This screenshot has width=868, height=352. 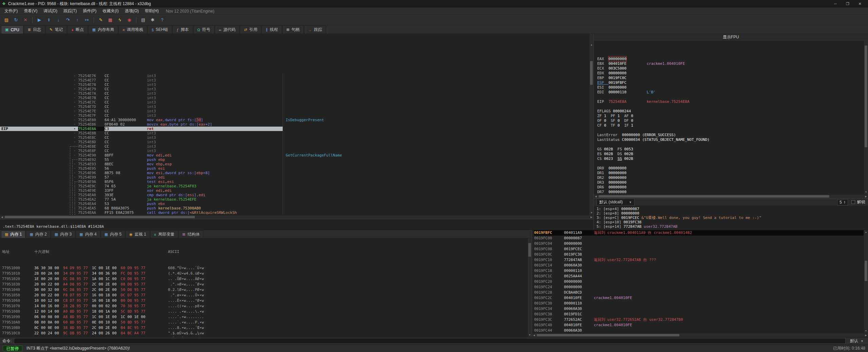 I want to click on disasm-row: 75254E9556push esi, so click(x=295, y=168).